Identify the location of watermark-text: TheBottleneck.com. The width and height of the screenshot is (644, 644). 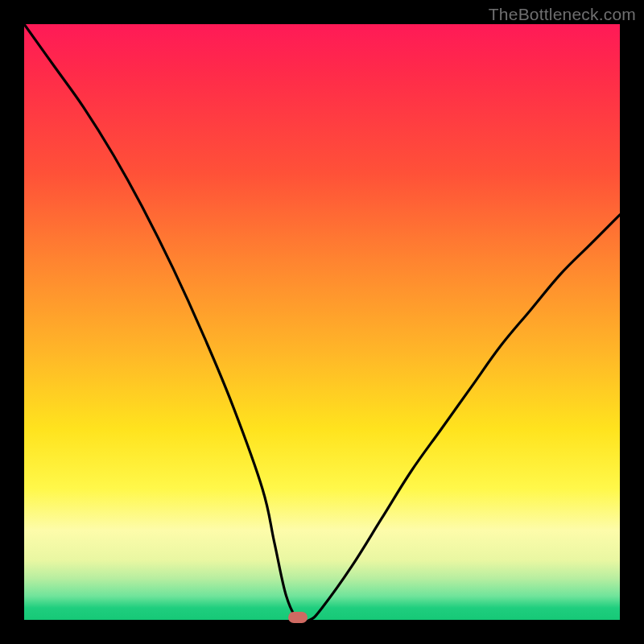
(562, 14).